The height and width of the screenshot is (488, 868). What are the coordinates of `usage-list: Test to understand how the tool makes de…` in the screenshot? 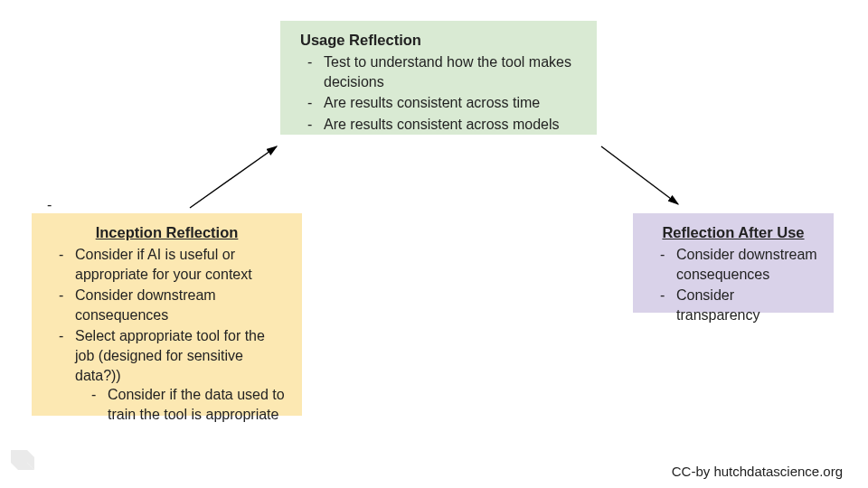 It's located at (439, 93).